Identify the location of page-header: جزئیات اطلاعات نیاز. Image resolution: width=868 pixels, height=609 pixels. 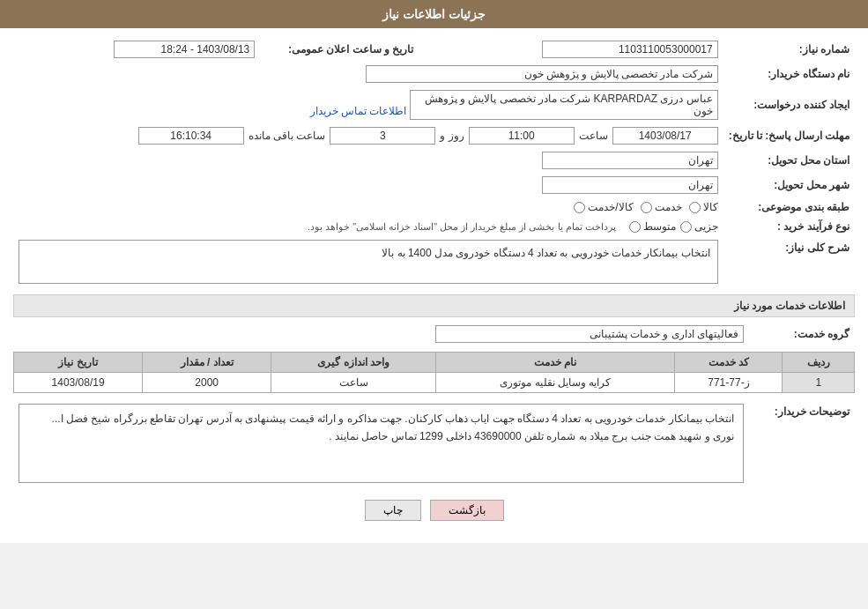
(434, 14).